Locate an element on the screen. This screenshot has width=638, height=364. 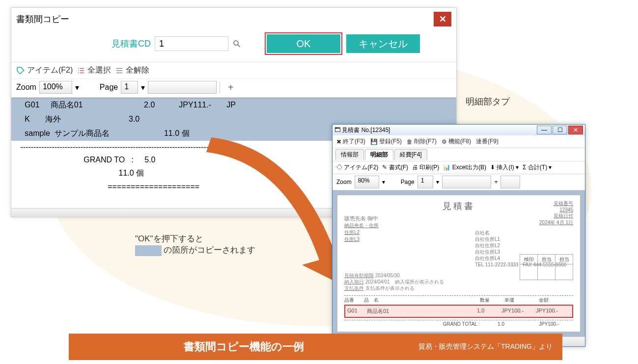
maximize-button: ☐ is located at coordinates (560, 130).